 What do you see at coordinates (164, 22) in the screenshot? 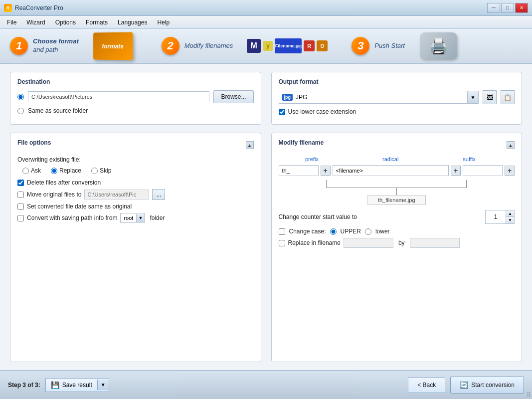
I see `menu-help: Help` at bounding box center [164, 22].